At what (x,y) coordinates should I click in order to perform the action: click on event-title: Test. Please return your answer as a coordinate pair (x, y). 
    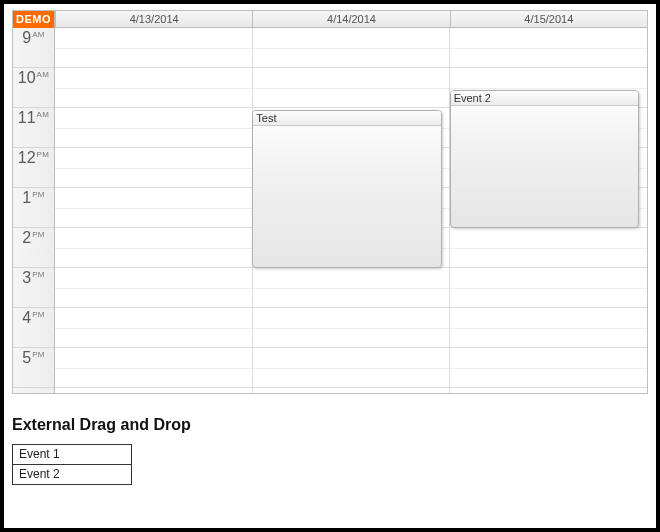
    Looking at the image, I should click on (346, 118).